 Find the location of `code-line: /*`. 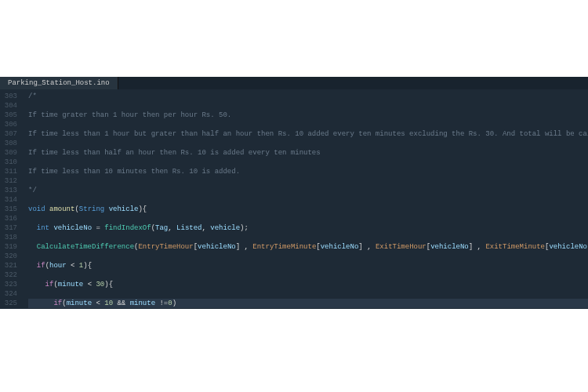

code-line: /* is located at coordinates (308, 96).